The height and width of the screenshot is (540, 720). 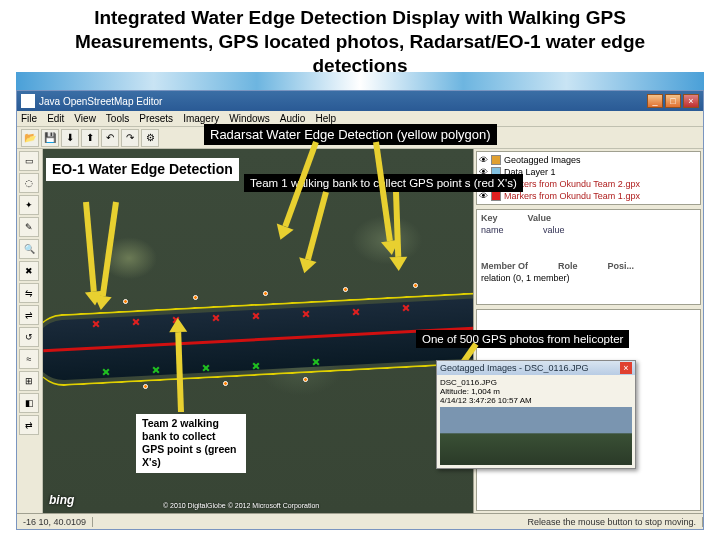 What do you see at coordinates (29, 118) in the screenshot?
I see `menu-file: File` at bounding box center [29, 118].